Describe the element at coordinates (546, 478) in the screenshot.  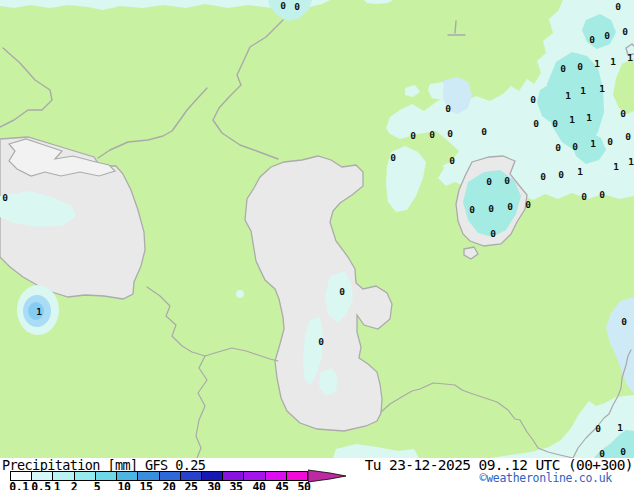
I see `copyright-watermark: ©weatheronline.co.uk` at that location.